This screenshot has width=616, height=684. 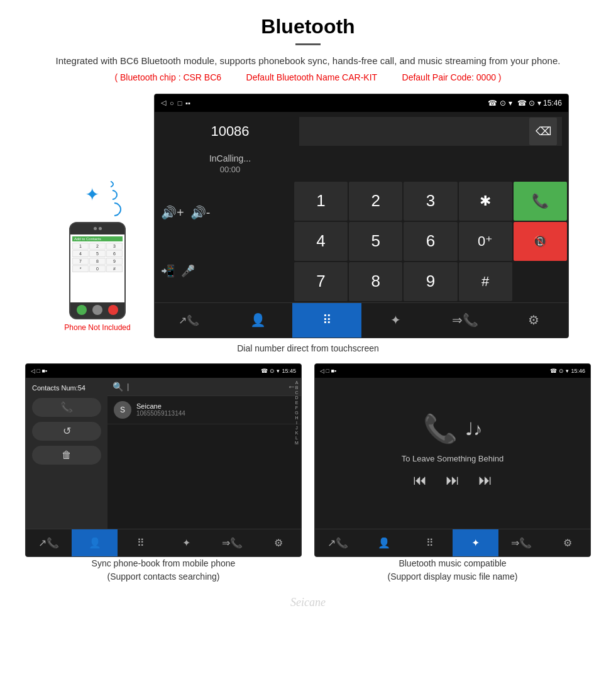 I want to click on small-key: *, so click(x=80, y=269).